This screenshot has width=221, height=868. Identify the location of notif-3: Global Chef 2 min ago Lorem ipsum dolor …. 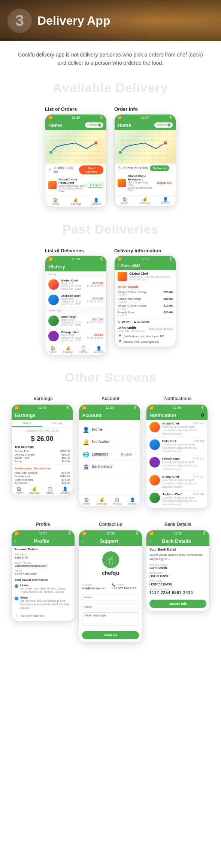
(177, 482).